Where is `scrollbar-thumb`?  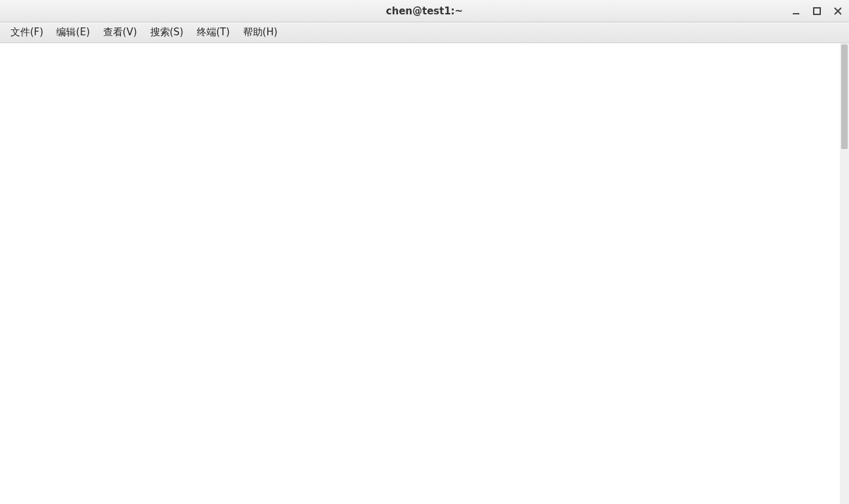
scrollbar-thumb is located at coordinates (844, 97).